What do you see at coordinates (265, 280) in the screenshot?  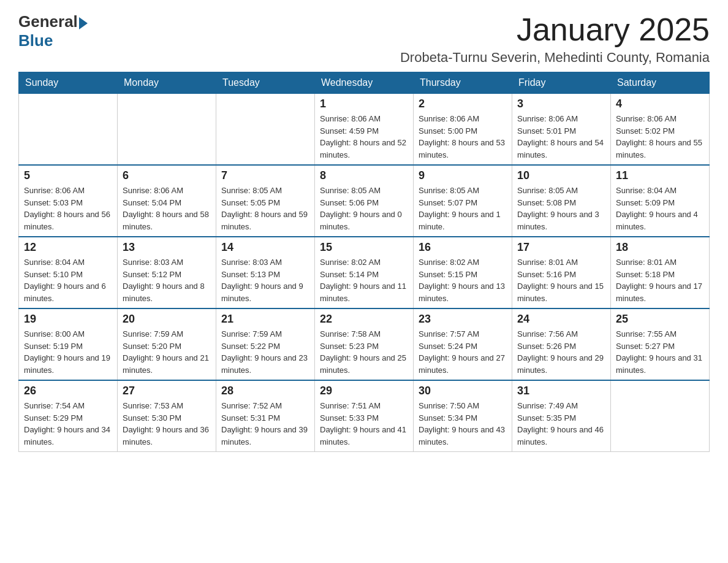 I see `day-info: Sunrise: 8:03 AMSunset: 5:13 PMDaylight:…` at bounding box center [265, 280].